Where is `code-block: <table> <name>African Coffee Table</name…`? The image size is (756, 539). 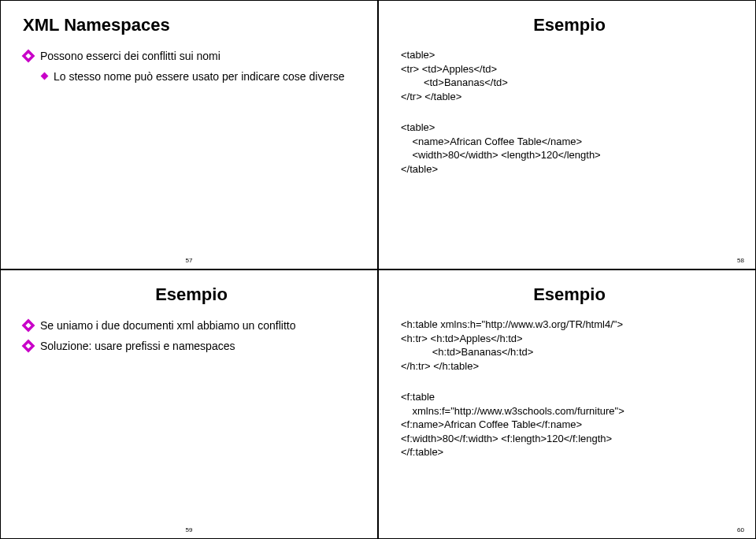
code-block: <table> <name>African Coffee Table</name… is located at coordinates (569, 148).